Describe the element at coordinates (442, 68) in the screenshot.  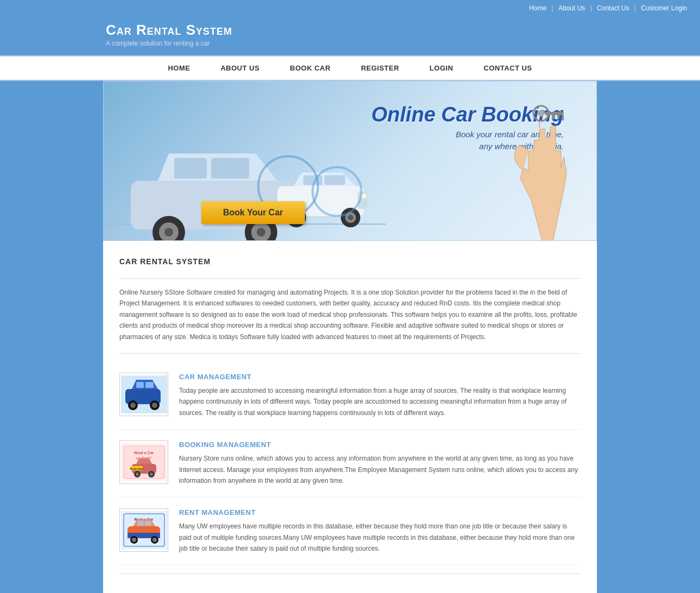
I see `nav-login: LOGIN` at that location.